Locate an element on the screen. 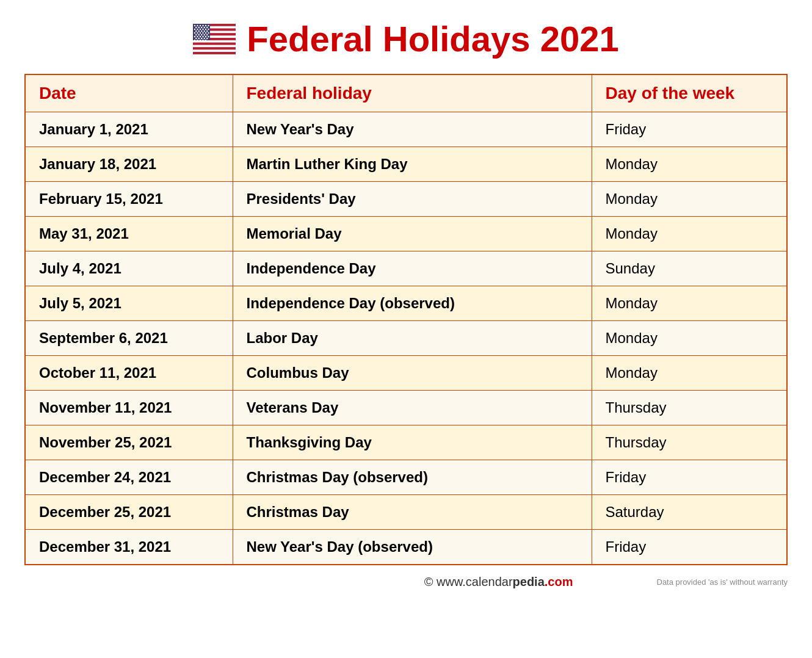 This screenshot has height=658, width=812. cell-holiday: Christmas Day is located at coordinates (412, 513).